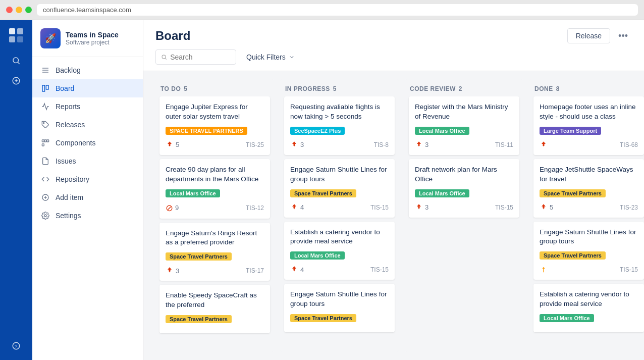 This screenshot has width=644, height=360. What do you see at coordinates (215, 208) in the screenshot?
I see `card-footer: ⊘ 9 TIS-12` at bounding box center [215, 208].